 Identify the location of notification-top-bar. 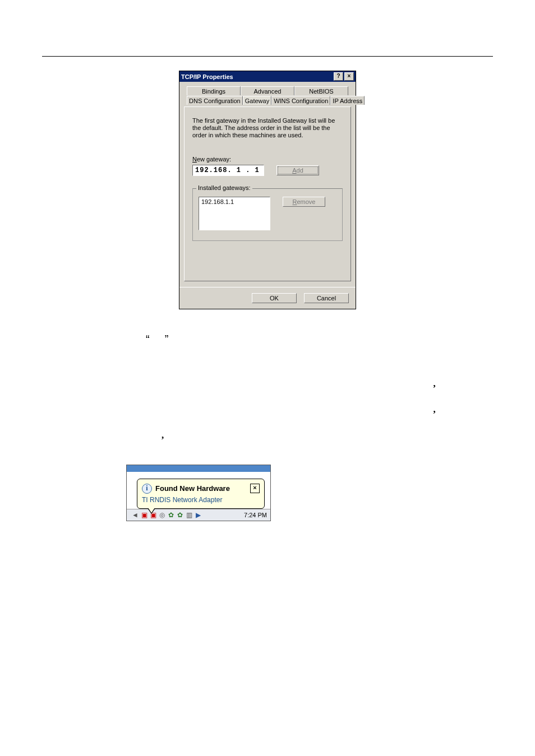
(199, 469).